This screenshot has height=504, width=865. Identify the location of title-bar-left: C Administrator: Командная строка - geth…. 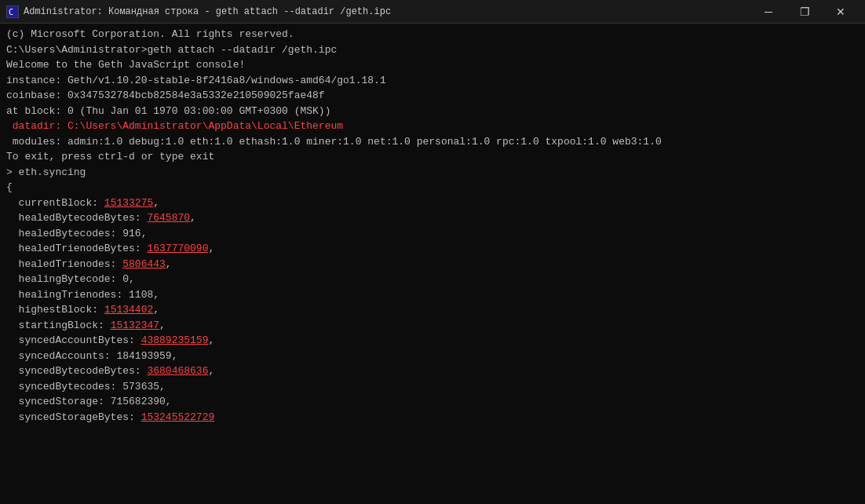
(199, 12).